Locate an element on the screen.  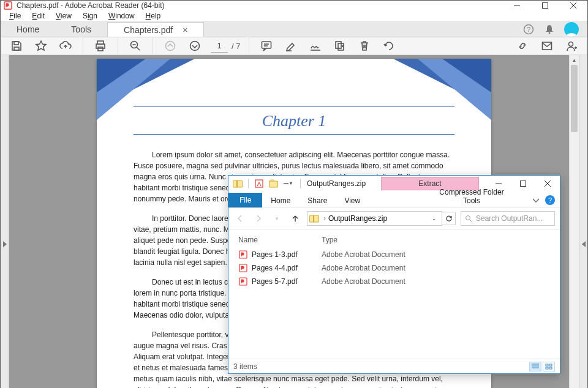
menu-help: Help is located at coordinates (153, 16).